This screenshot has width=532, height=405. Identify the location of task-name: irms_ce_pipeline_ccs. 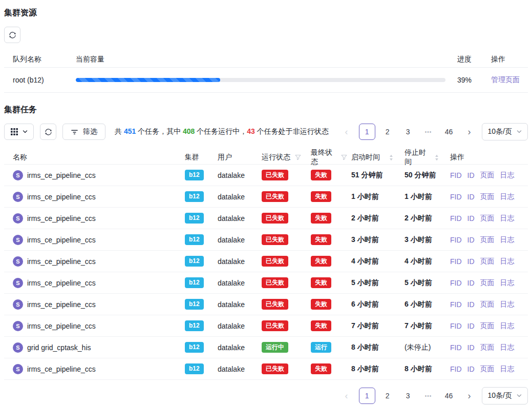
(61, 326).